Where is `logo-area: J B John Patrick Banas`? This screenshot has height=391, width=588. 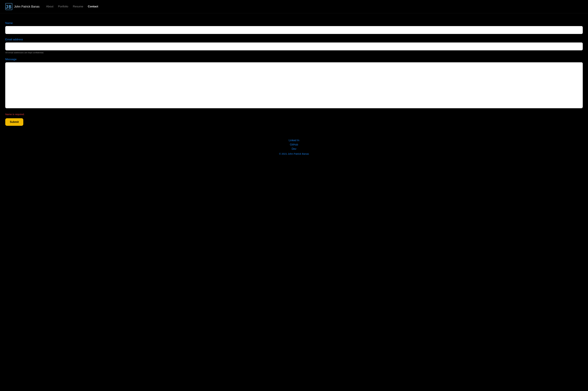 logo-area: J B John Patrick Banas is located at coordinates (22, 6).